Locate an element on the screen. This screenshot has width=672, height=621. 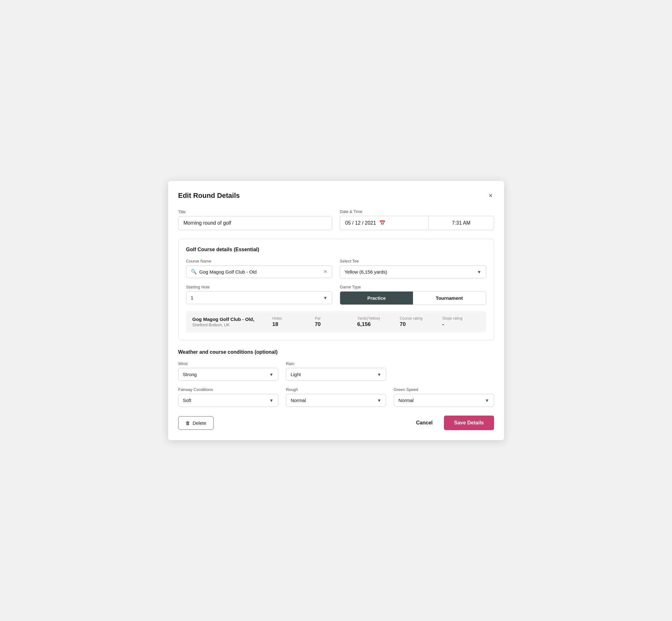
par-value: 70 is located at coordinates (318, 325).